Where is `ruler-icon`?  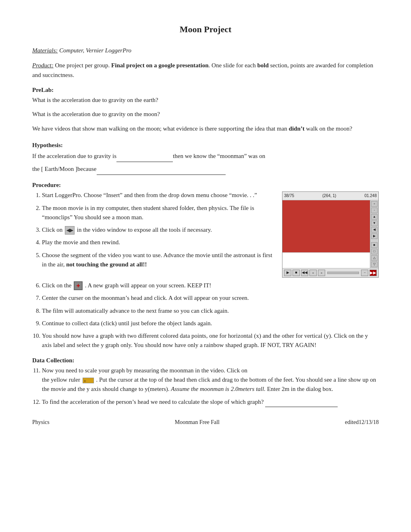 ruler-icon is located at coordinates (88, 380).